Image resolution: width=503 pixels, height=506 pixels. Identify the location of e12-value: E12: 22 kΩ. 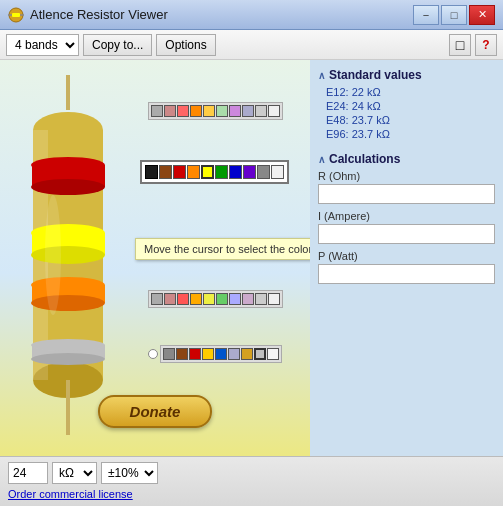
(410, 92).